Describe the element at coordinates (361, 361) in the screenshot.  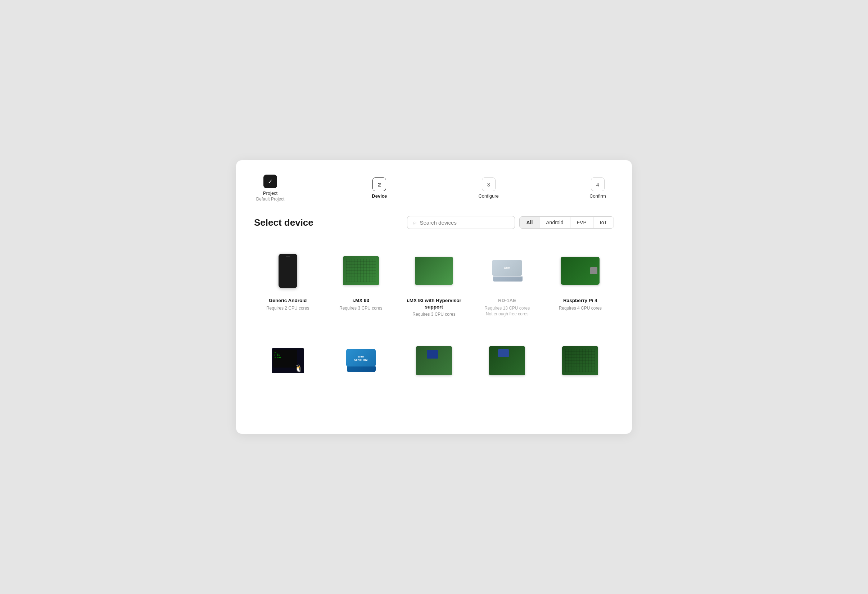
I see `arm-cortex-icon: arm Cortex R52` at that location.